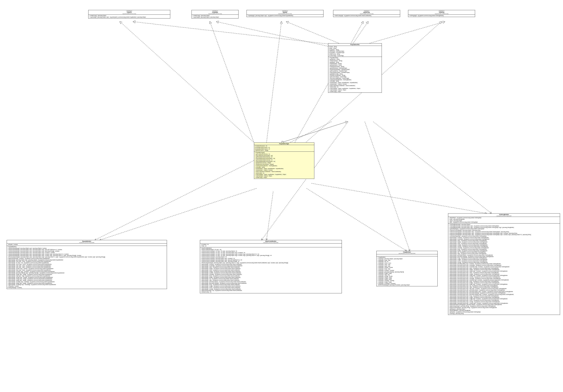  I want to click on member: + append(arg0 : boolean, arg1 : boolean)…, so click(87, 272).